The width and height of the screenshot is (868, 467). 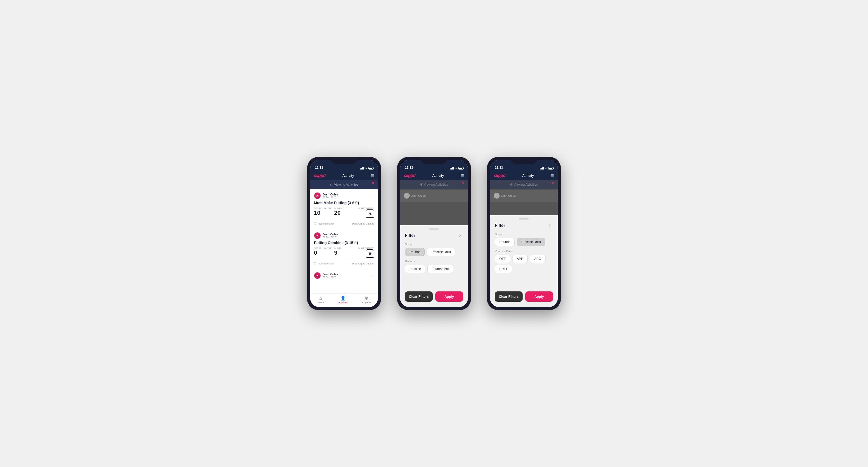 What do you see at coordinates (434, 176) in the screenshot?
I see `nav-bar-2: clippd Activity ☰` at bounding box center [434, 176].